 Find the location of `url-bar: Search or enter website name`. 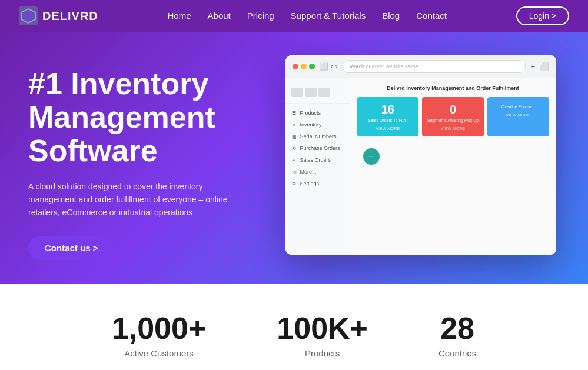

url-bar: Search or enter website name is located at coordinates (434, 66).